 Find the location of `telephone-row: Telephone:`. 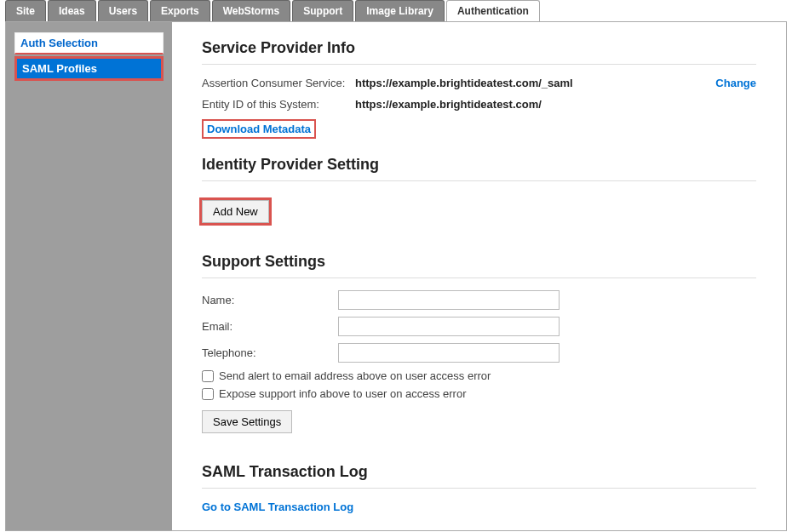

telephone-row: Telephone: is located at coordinates (479, 352).